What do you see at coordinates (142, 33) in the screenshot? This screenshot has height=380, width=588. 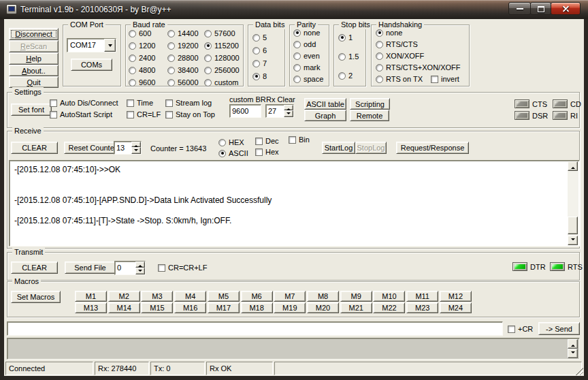 I see `baud-option: 600` at bounding box center [142, 33].